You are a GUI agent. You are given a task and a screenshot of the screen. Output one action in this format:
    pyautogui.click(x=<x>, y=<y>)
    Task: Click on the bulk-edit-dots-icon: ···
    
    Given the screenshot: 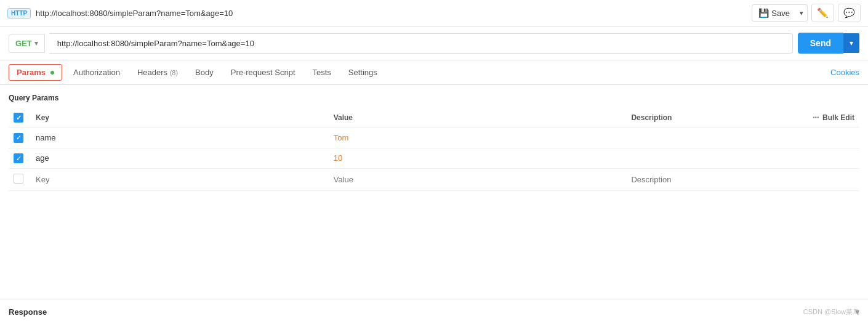 What is the action you would take?
    pyautogui.click(x=816, y=118)
    